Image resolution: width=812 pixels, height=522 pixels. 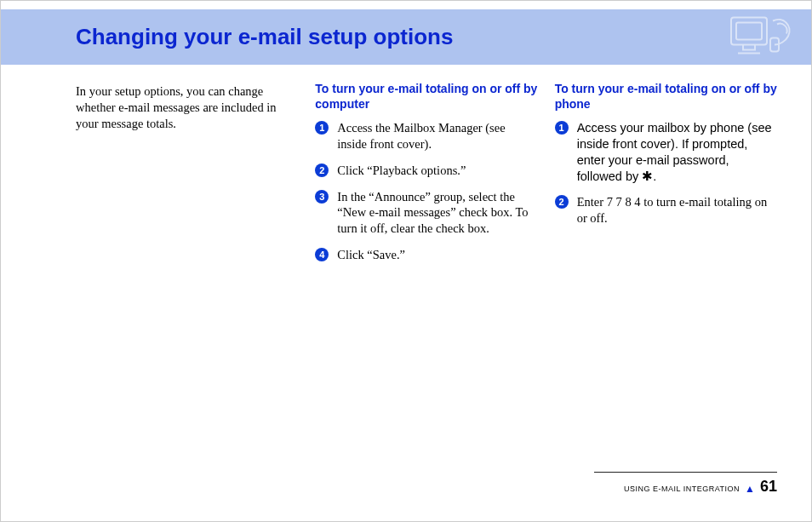 I want to click on header-decorative-icons, so click(x=764, y=37).